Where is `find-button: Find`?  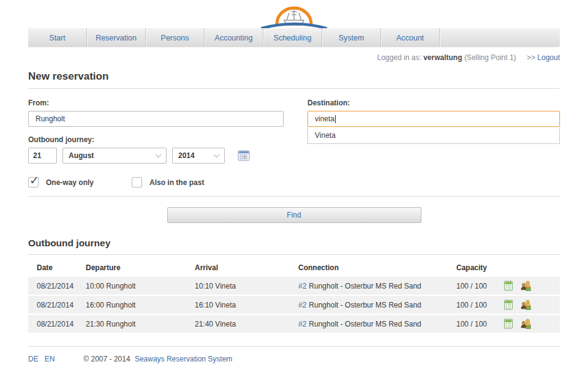 find-button: Find is located at coordinates (294, 215).